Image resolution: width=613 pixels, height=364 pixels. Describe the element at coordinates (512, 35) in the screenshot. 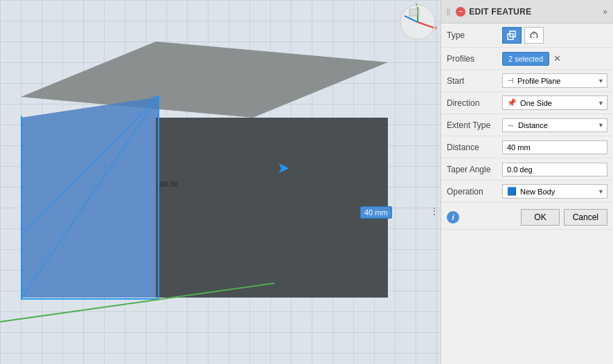

I see `type-btn-extrude` at that location.